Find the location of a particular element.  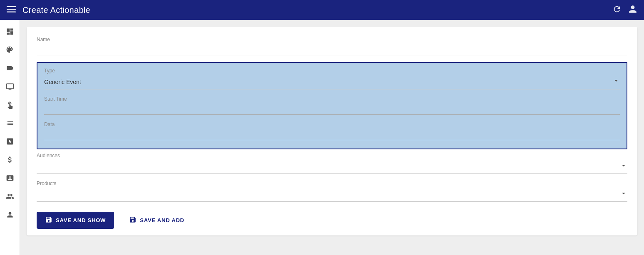

sidebar-item-dashboard is located at coordinates (10, 32).